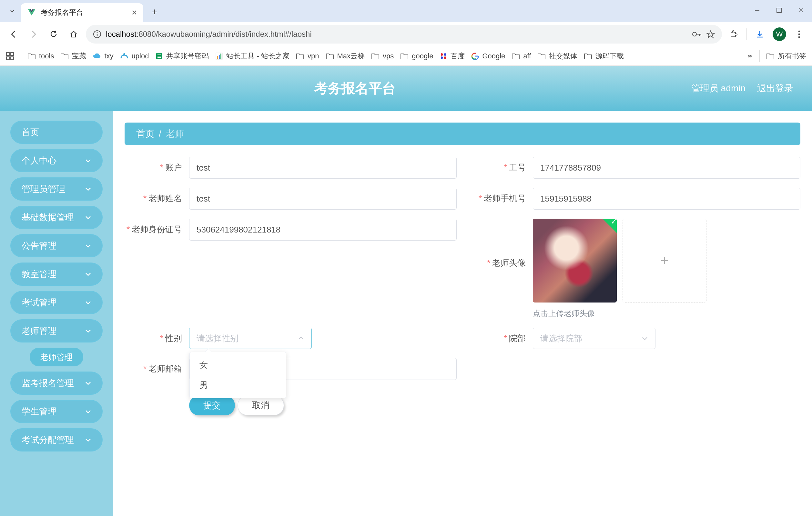 This screenshot has height=516, width=812. Describe the element at coordinates (97, 34) in the screenshot. I see `site-info-icon` at that location.